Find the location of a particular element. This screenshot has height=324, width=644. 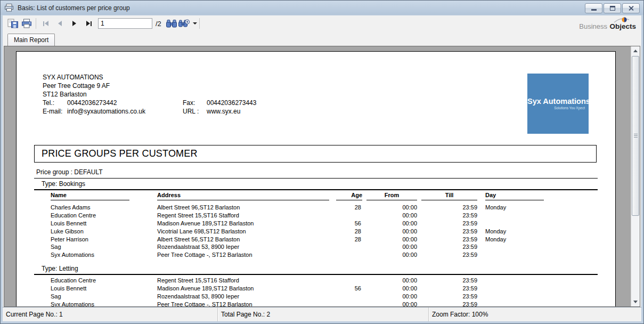

email-value: info@syxautomations.co.uk is located at coordinates (107, 111).